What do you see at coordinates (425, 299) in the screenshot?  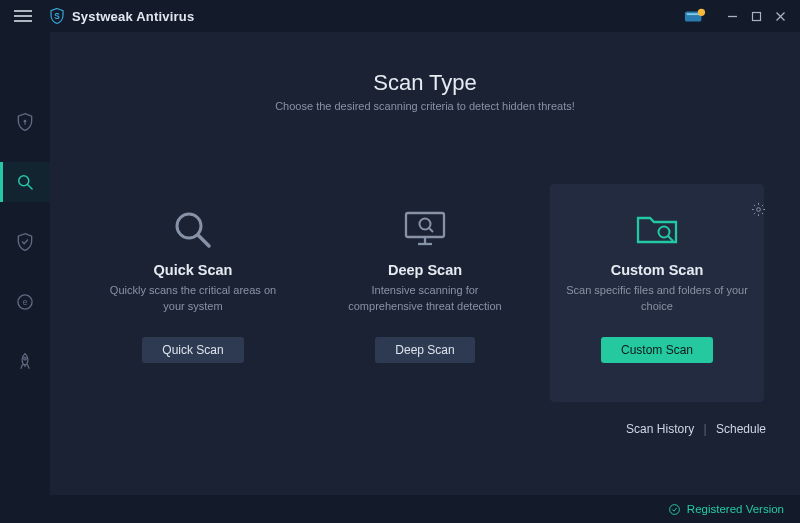 I see `card-desc: Intensive scanning for comprehensive thr…` at bounding box center [425, 299].